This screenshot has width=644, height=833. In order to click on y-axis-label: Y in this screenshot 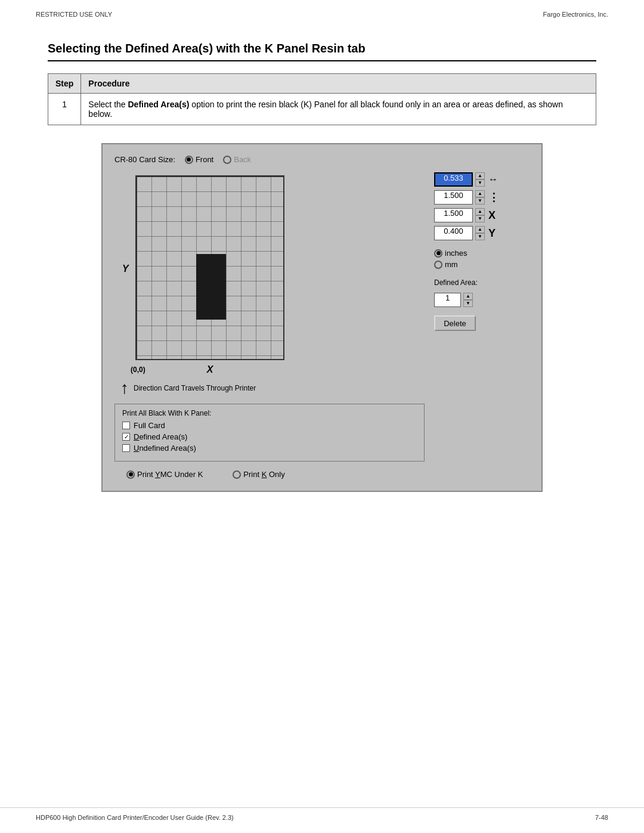, I will do `click(125, 269)`.